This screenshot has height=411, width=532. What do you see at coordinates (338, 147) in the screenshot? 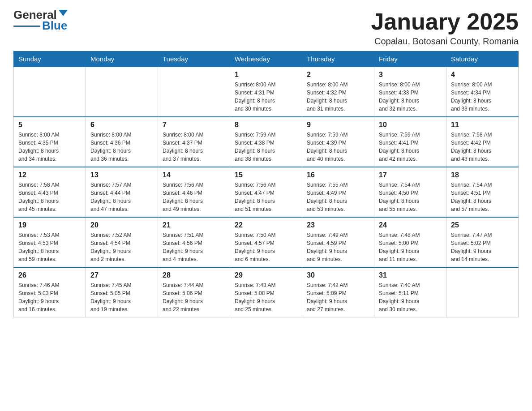
I see `day-info: Sunrise: 7:59 AMSunset: 4:39 PMDaylight:…` at bounding box center [338, 147].